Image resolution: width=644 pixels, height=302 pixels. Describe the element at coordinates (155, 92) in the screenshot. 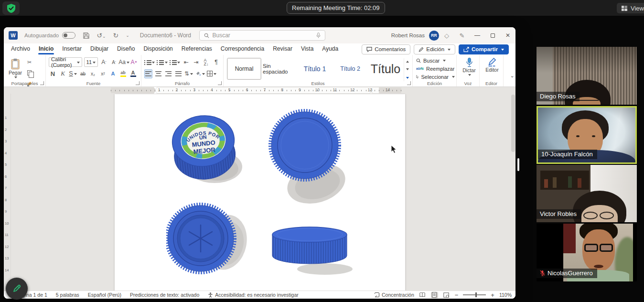

I see `hanging-indent-marker` at that location.